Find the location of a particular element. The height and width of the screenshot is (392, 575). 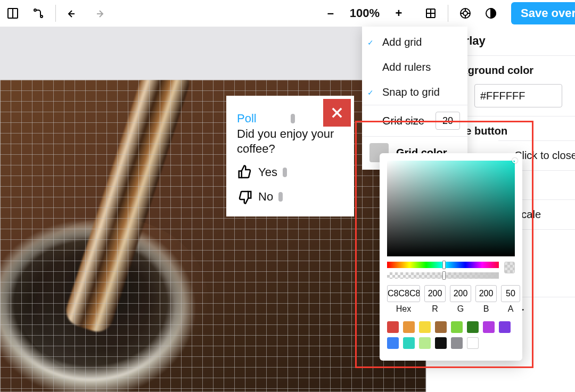

thumbs-up-icon is located at coordinates (245, 172).